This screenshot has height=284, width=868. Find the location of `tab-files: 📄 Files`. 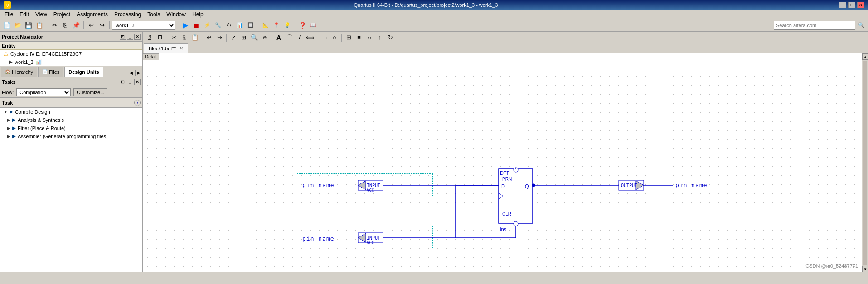

tab-files: 📄 Files is located at coordinates (51, 72).